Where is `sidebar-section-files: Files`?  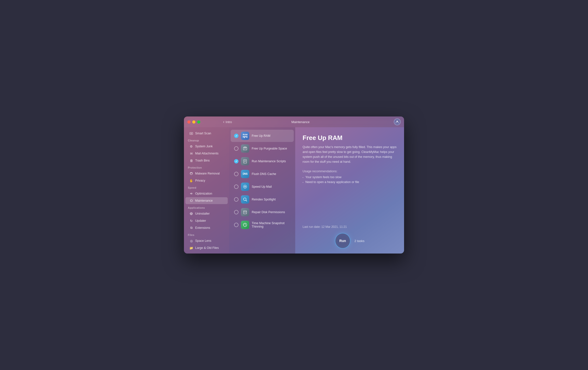
sidebar-section-files: Files is located at coordinates (206, 234).